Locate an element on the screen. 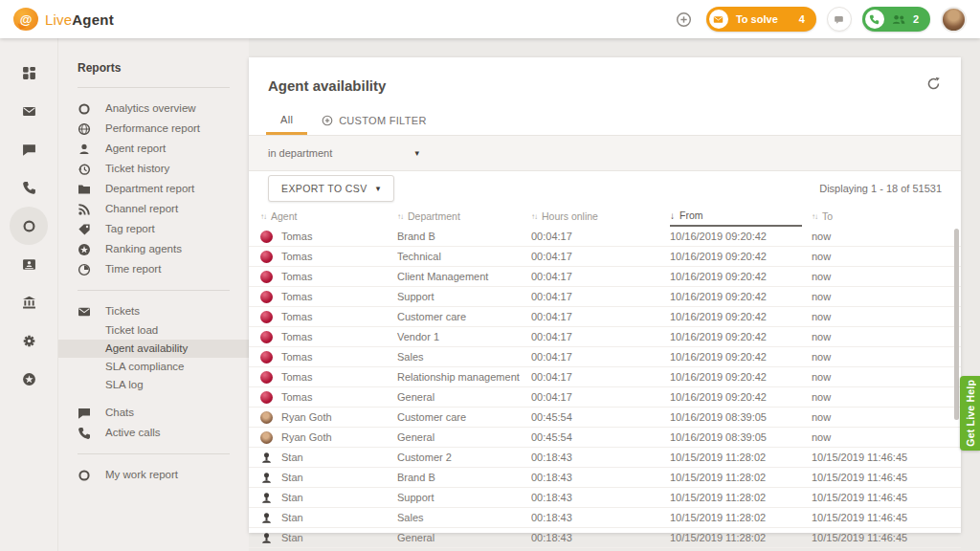 Image resolution: width=980 pixels, height=551 pixels. sidebar-subitem-agent-availability: Agent availability is located at coordinates (153, 348).